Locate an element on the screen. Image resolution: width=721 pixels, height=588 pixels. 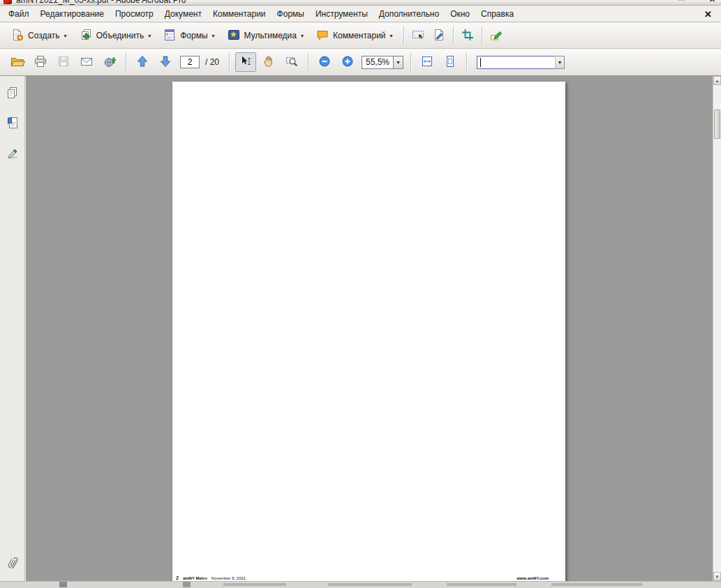
menu-document: Документ is located at coordinates (183, 14).